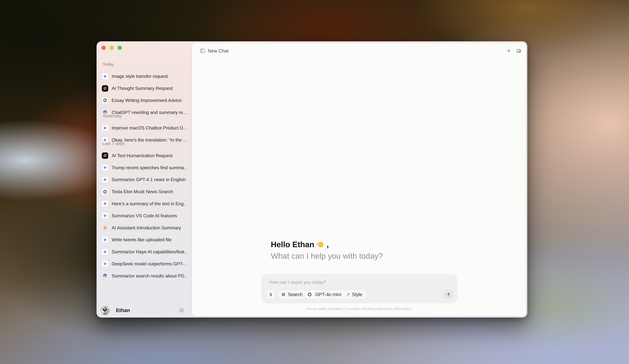  I want to click on user-name: Ethan, so click(123, 310).